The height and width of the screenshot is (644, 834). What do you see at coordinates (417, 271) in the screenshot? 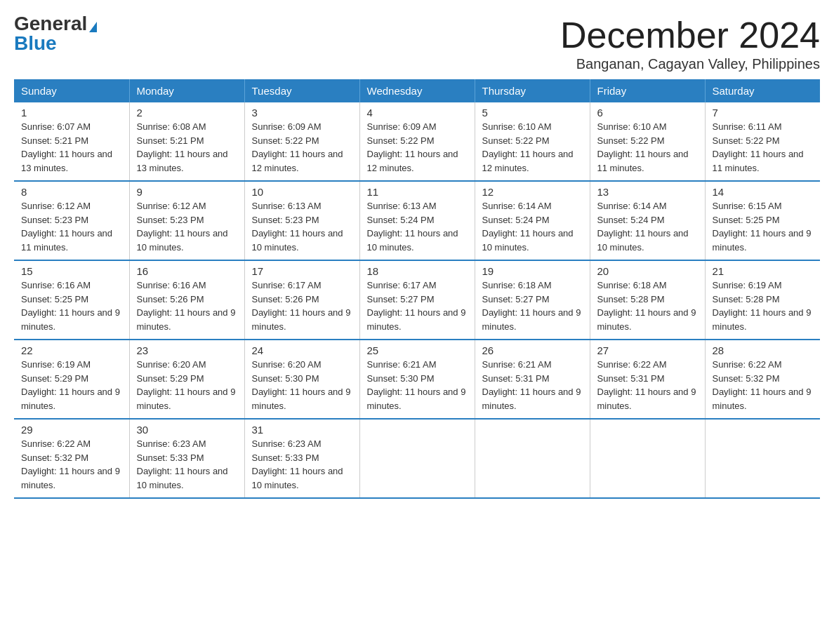
I see `day-number: 18` at bounding box center [417, 271].